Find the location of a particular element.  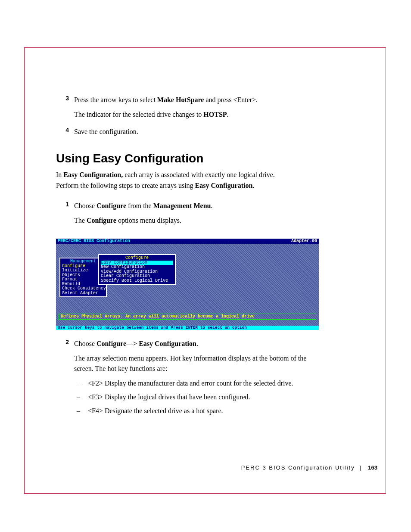

step-body: Save the configuration. is located at coordinates (199, 134).